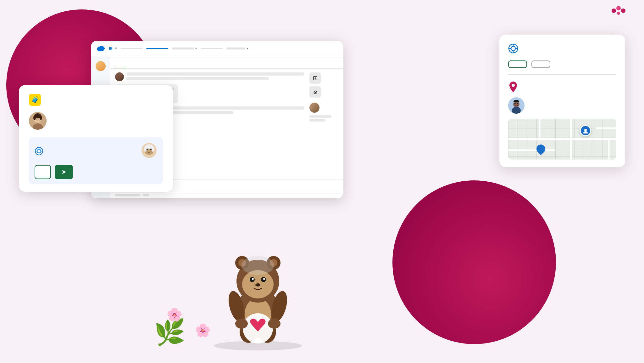 Image resolution: width=644 pixels, height=363 pixels. What do you see at coordinates (120, 65) in the screenshot?
I see `tab-chat` at bounding box center [120, 65].